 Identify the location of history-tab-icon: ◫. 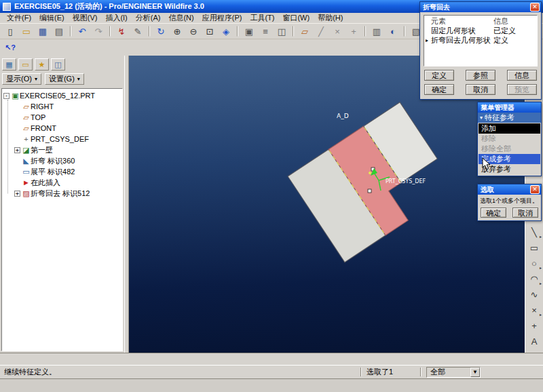
(58, 64).